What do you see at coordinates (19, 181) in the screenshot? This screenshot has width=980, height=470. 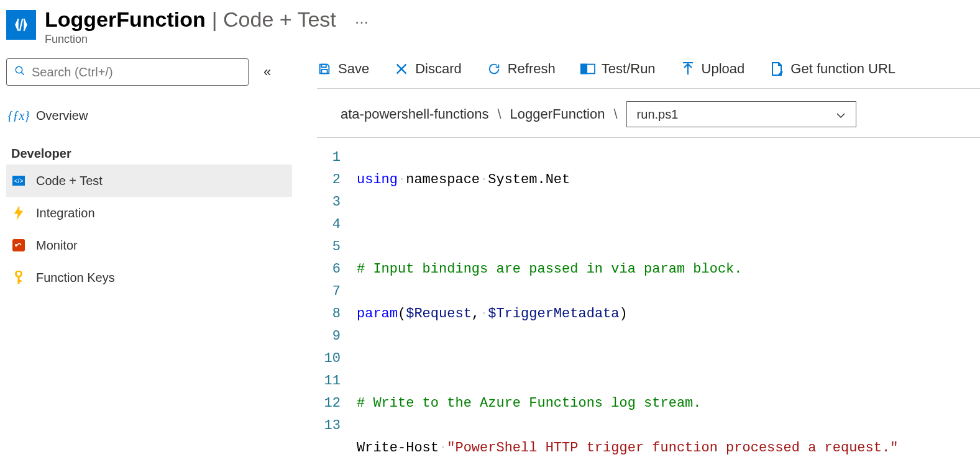 I see `code-icon: </>` at bounding box center [19, 181].